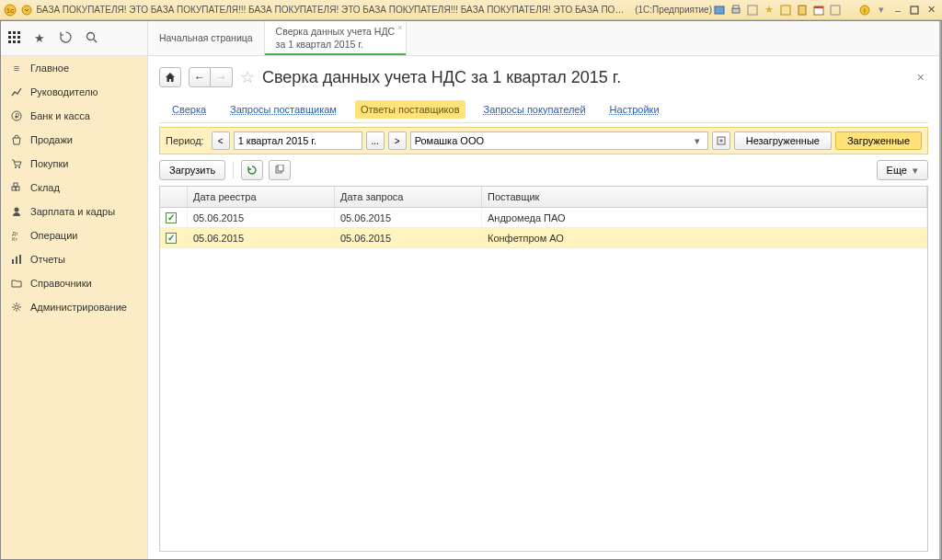  Describe the element at coordinates (247, 77) in the screenshot. I see `favorite-star-icon: ☆` at that location.